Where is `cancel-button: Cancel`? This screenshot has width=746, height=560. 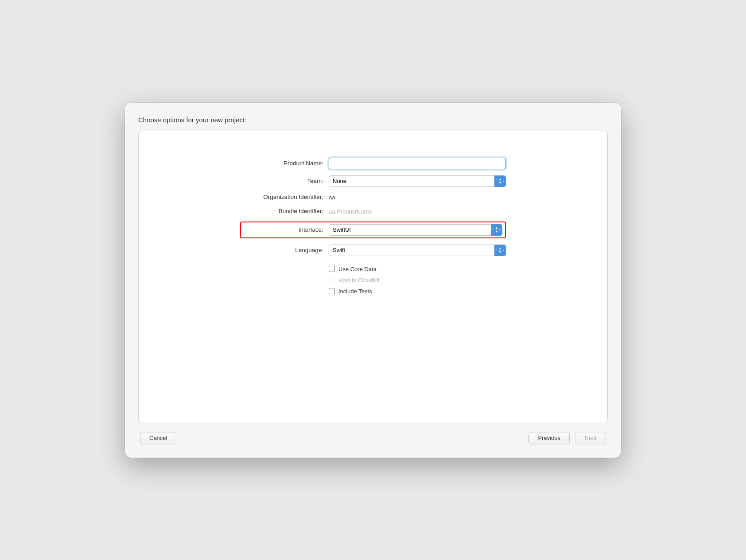 cancel-button: Cancel is located at coordinates (158, 438).